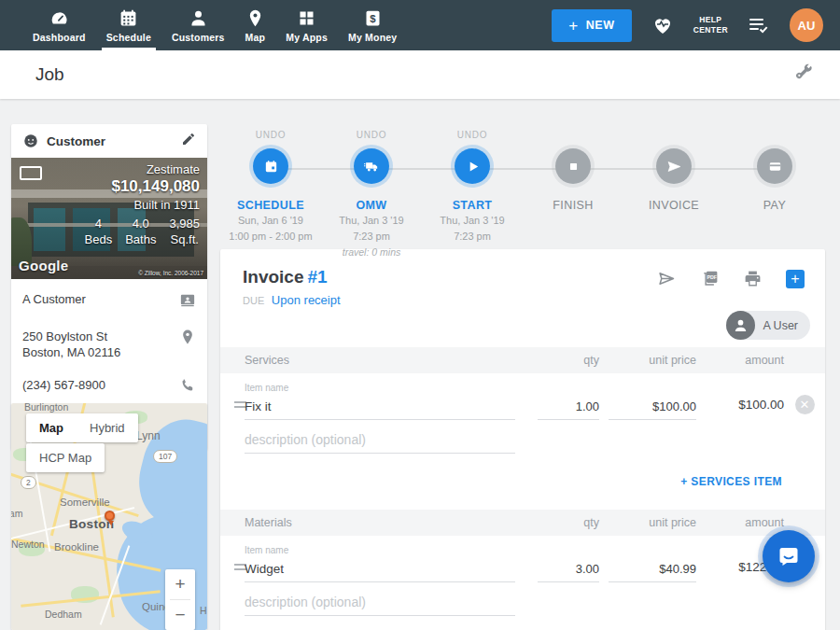  What do you see at coordinates (142, 205) in the screenshot?
I see `zestimate-overlay: Zestimate $10,149,080 Built in 1911 4Bed…` at bounding box center [142, 205].